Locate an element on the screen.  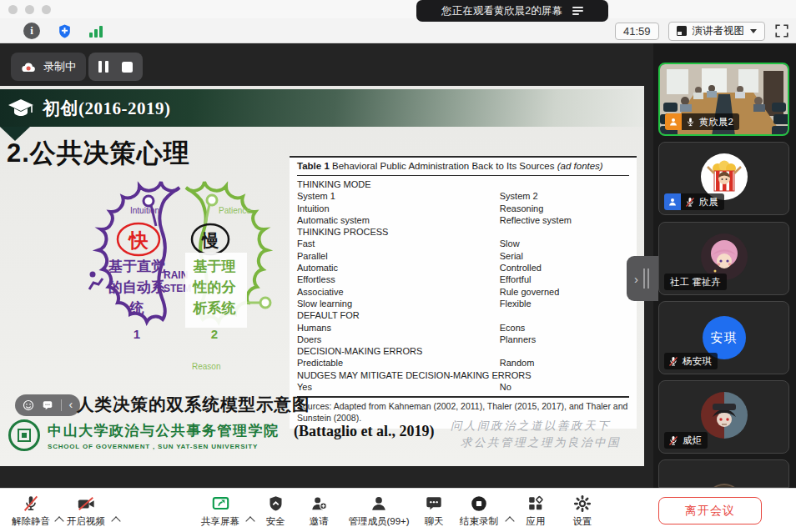
university-logo is located at coordinates (24, 435).